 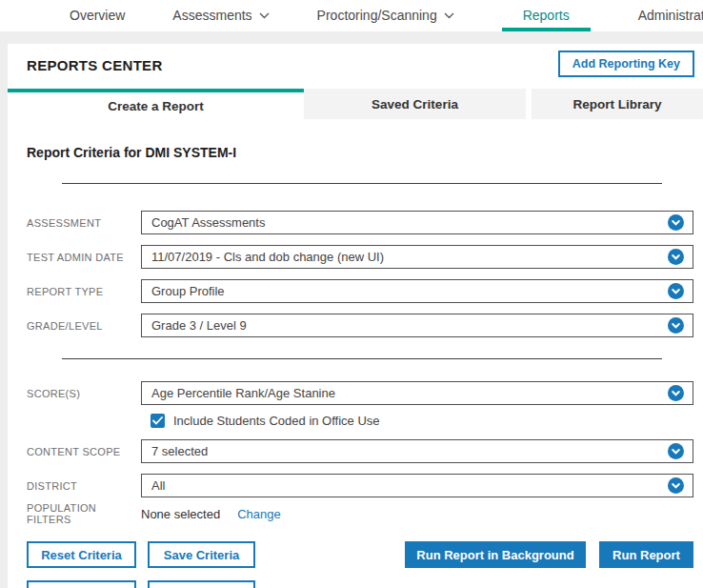 I want to click on report-type-dropdown: Group Profile, so click(x=417, y=292).